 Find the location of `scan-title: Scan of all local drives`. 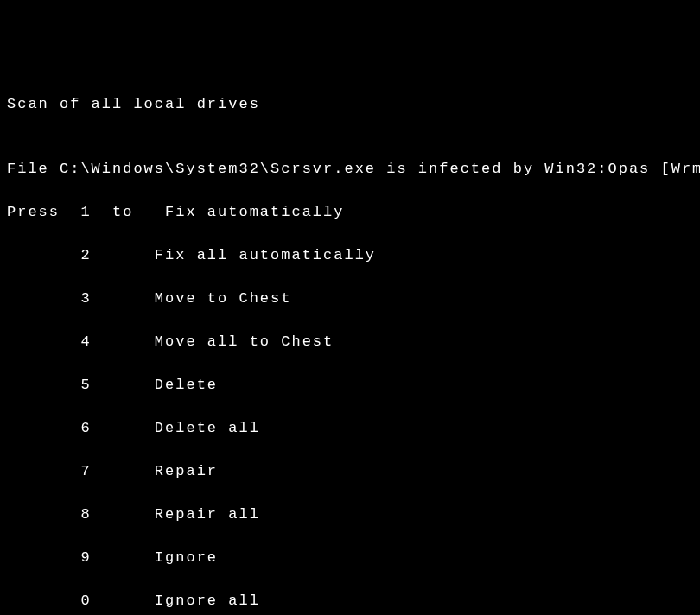

scan-title: Scan of all local drives is located at coordinates (350, 104).